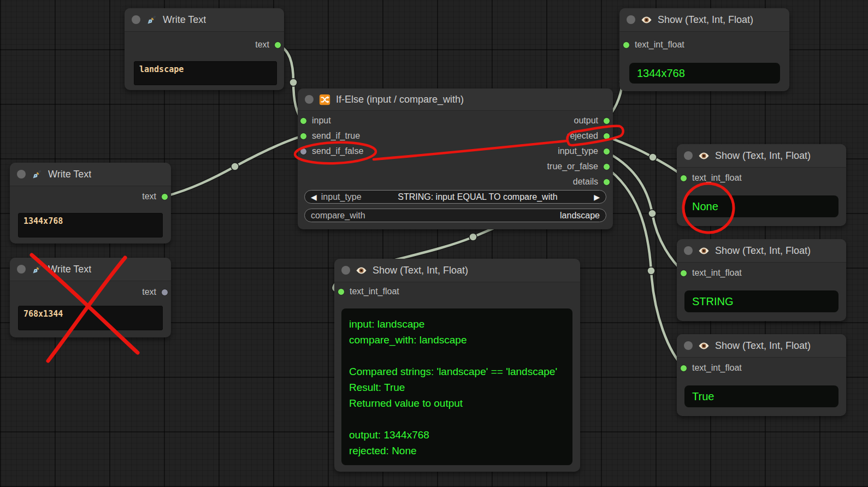 The width and height of the screenshot is (868, 487). I want to click on output-slot-rejected: rejected, so click(589, 136).